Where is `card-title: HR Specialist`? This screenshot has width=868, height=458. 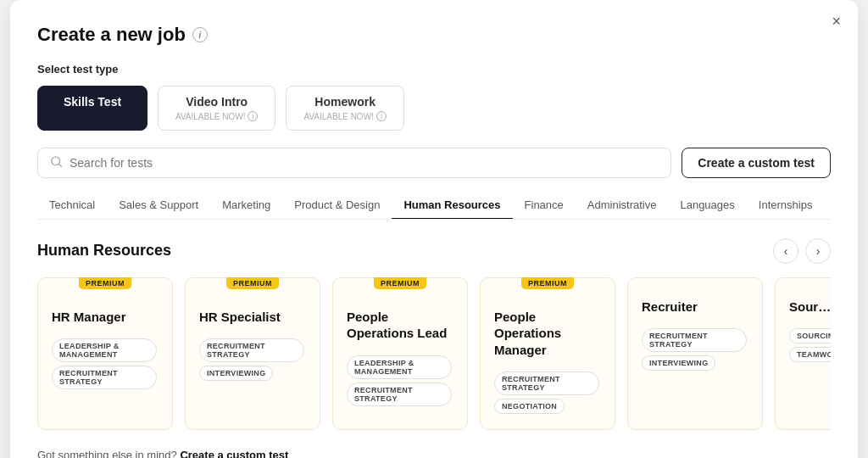
card-title: HR Specialist is located at coordinates (253, 317).